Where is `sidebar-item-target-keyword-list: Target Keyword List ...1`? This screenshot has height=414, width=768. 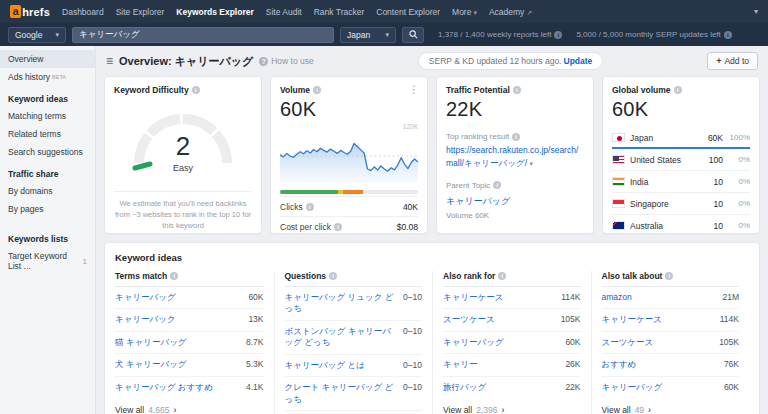
sidebar-item-target-keyword-list: Target Keyword List ...1 is located at coordinates (48, 261).